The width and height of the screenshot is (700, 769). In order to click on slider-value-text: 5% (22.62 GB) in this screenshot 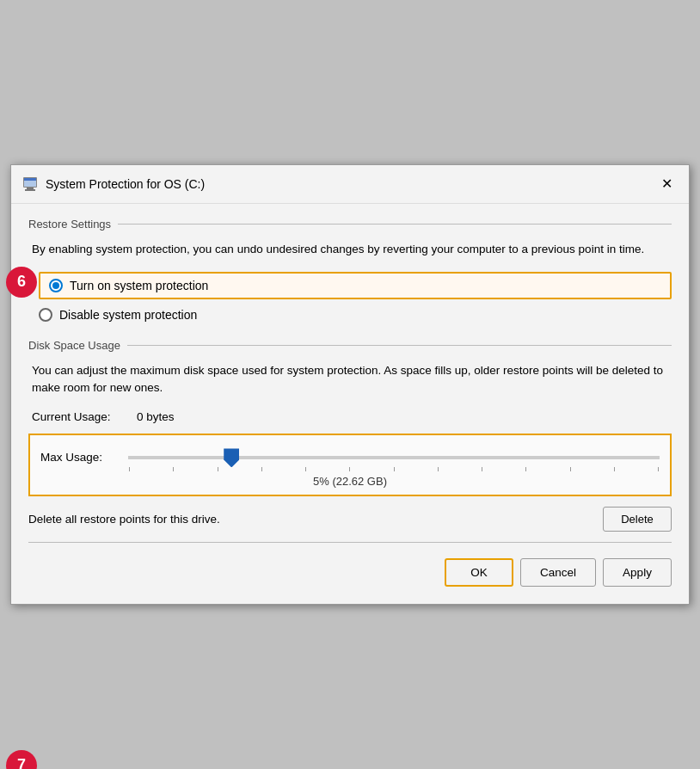, I will do `click(350, 482)`.